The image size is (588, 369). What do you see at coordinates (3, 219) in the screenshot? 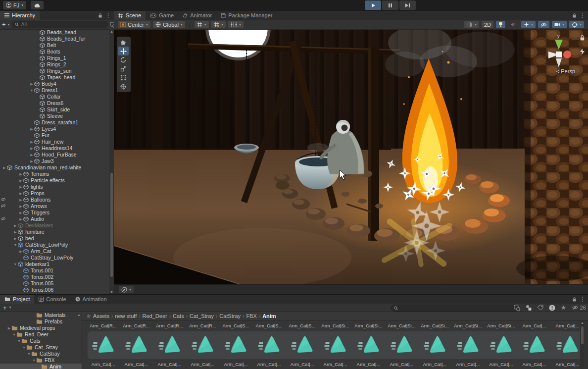
I see `hidden-eye-icon` at bounding box center [3, 219].